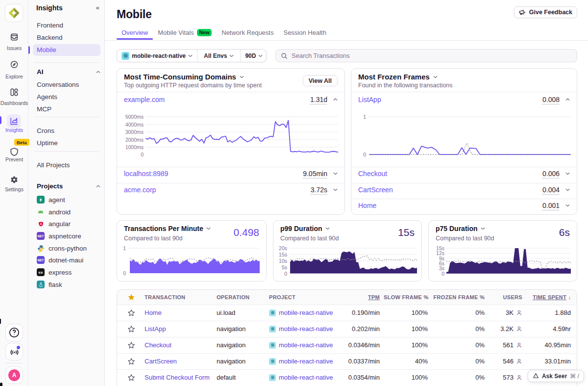  What do you see at coordinates (283, 261) in the screenshot?
I see `svg-text: 10s` at bounding box center [283, 261].